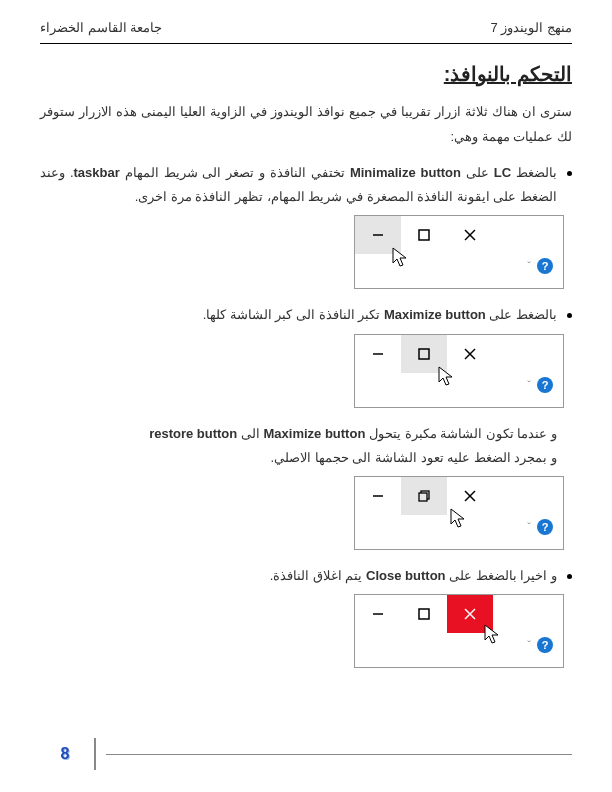 Image resolution: width=612 pixels, height=792 pixels. I want to click on footer-divider, so click(95, 754).